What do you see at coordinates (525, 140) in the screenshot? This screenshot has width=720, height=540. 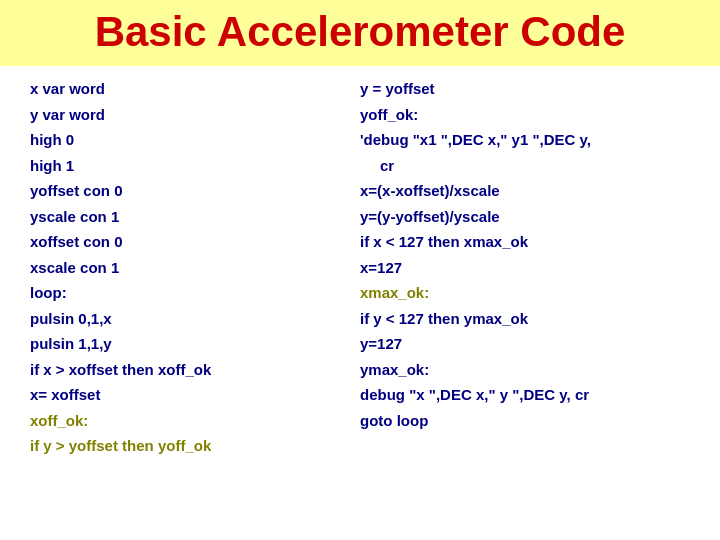 I see `right-code-line: 'debug "x1 ",DEC x," y1 ",DEC y,` at bounding box center [525, 140].